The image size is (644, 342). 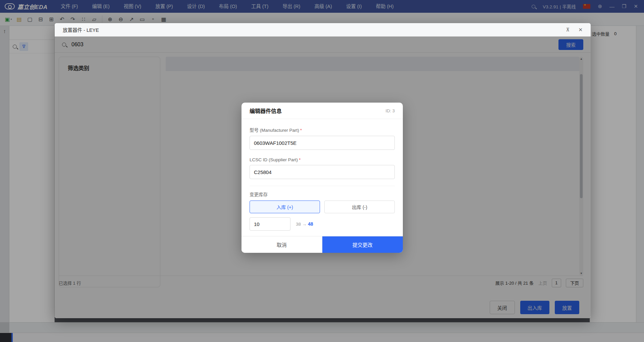 What do you see at coordinates (301, 130) in the screenshot?
I see `required-mark: *` at bounding box center [301, 130].